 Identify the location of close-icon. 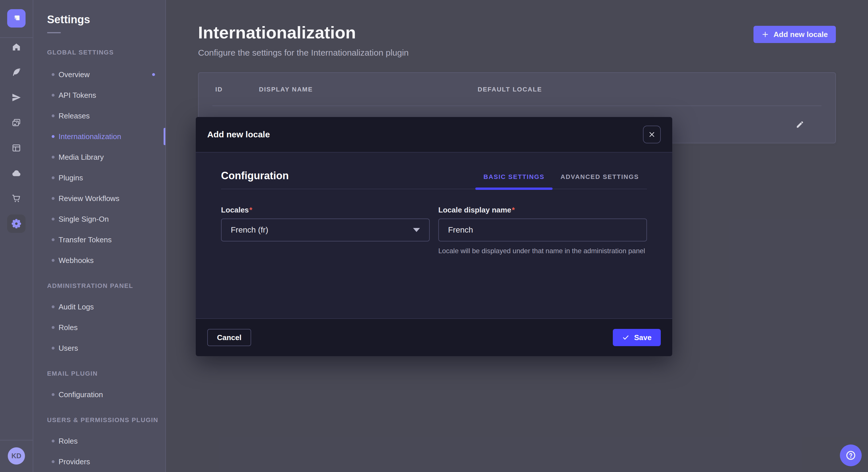
(652, 135).